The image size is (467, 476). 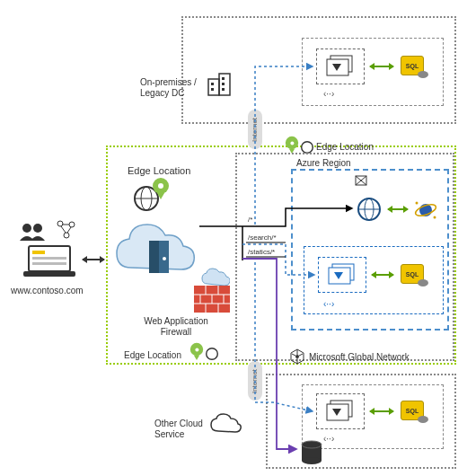 What do you see at coordinates (255, 381) in the screenshot?
I see `internet-pill-bottom: Internet` at bounding box center [255, 381].